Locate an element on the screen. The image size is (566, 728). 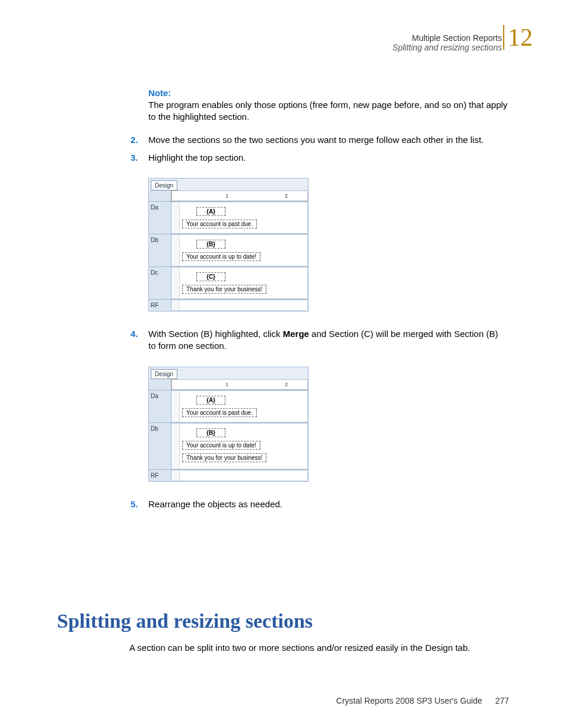
step-3: 3. Highlight the top section. is located at coordinates (319, 158).